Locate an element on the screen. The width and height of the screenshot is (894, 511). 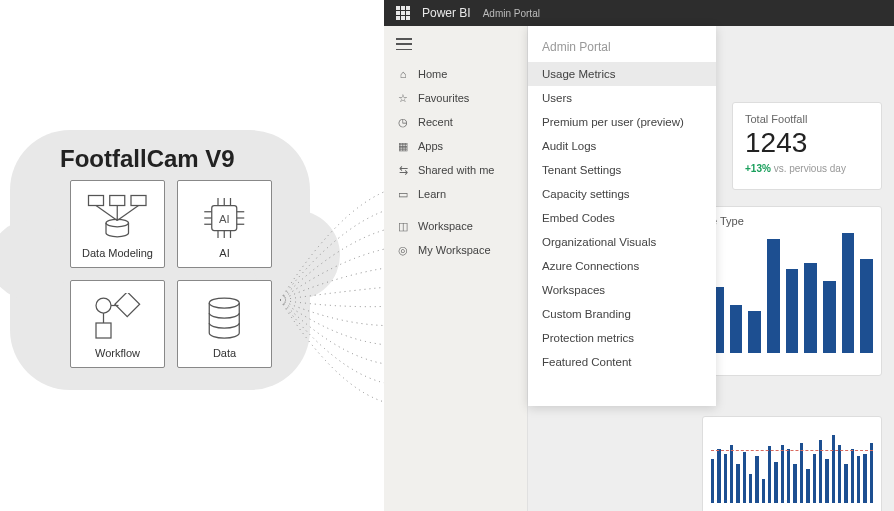
chart-small-bar is located at coordinates (792, 464).